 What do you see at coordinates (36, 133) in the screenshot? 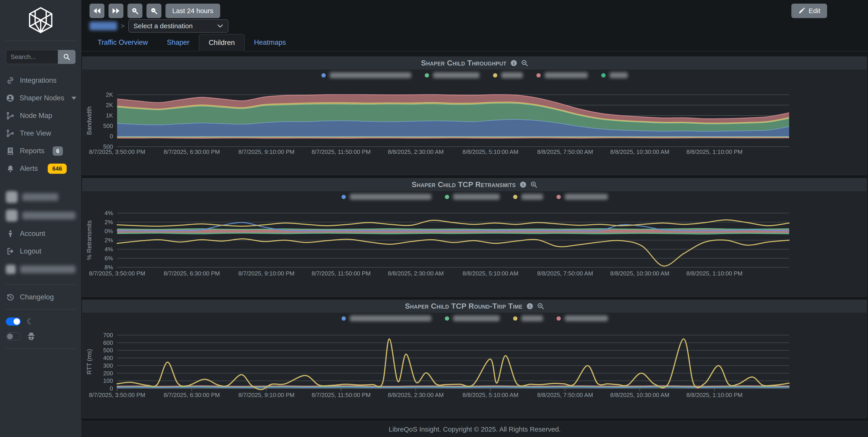
I see `sidebar-item-label: Tree View` at bounding box center [36, 133].